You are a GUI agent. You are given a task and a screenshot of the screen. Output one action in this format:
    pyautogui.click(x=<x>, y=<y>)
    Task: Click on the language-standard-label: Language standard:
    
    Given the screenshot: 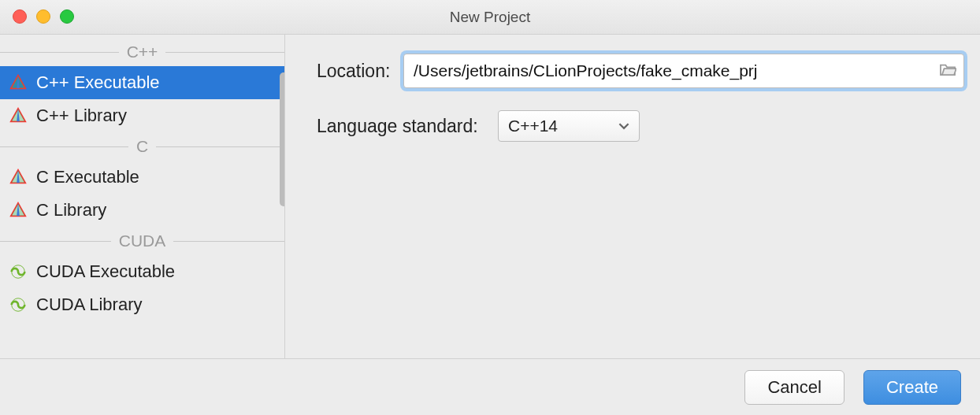 What is the action you would take?
    pyautogui.click(x=407, y=126)
    